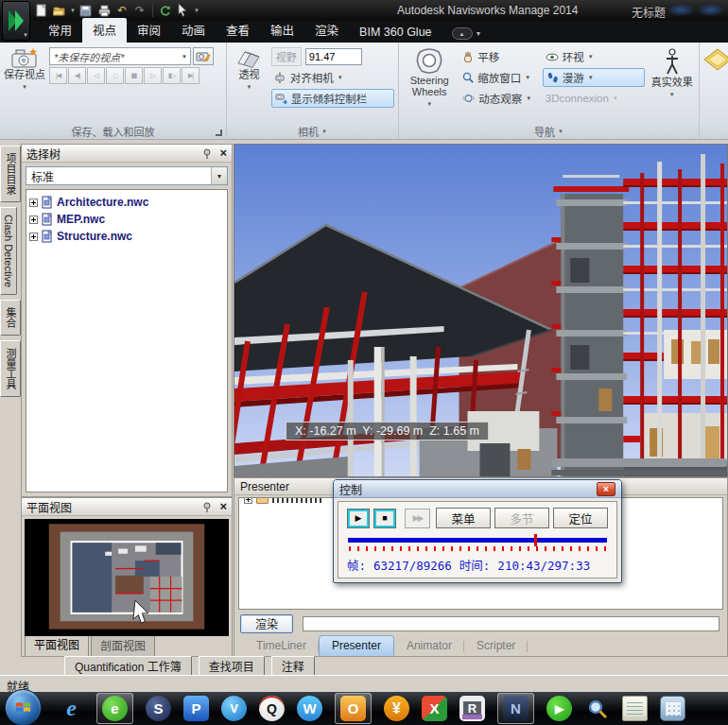 Image resolution: width=728 pixels, height=725 pixels. Describe the element at coordinates (123, 645) in the screenshot. I see `tab-section-view: 剖面视图` at that location.